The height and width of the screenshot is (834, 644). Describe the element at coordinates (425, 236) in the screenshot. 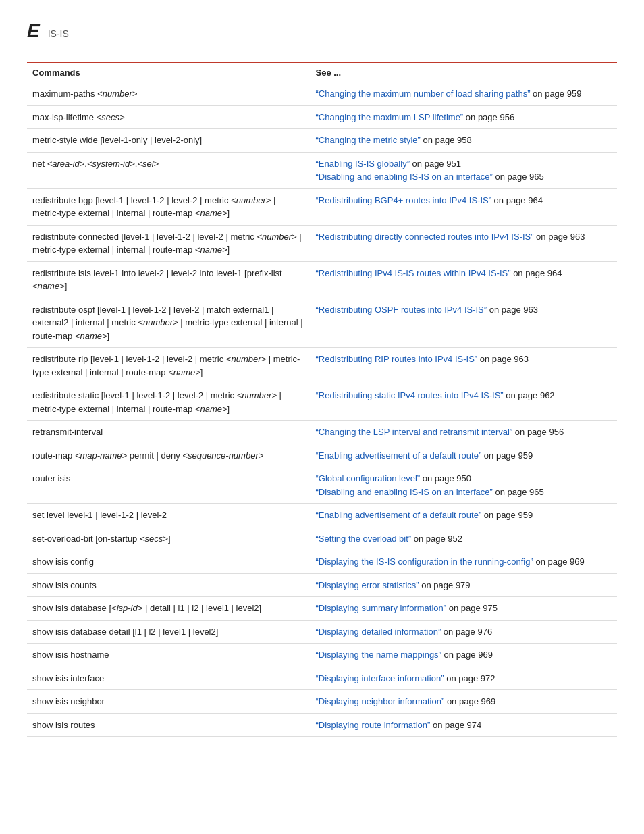

I see `see-link: “Redistributing directly connected route…` at that location.